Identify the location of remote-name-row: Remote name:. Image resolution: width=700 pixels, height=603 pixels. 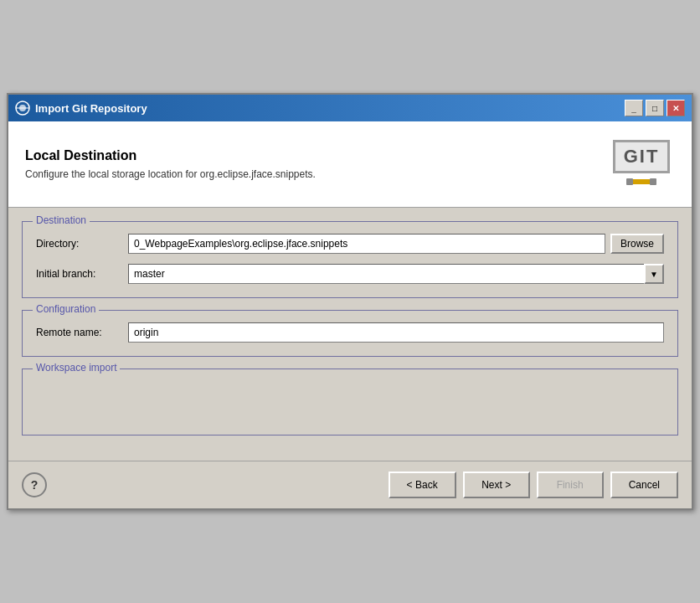
(350, 332).